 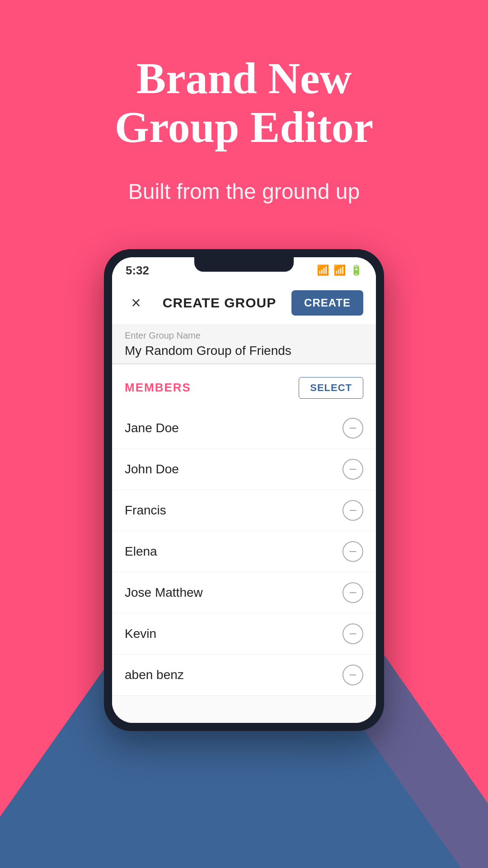 What do you see at coordinates (244, 192) in the screenshot?
I see `hero-subtitle: Built from the ground up` at bounding box center [244, 192].